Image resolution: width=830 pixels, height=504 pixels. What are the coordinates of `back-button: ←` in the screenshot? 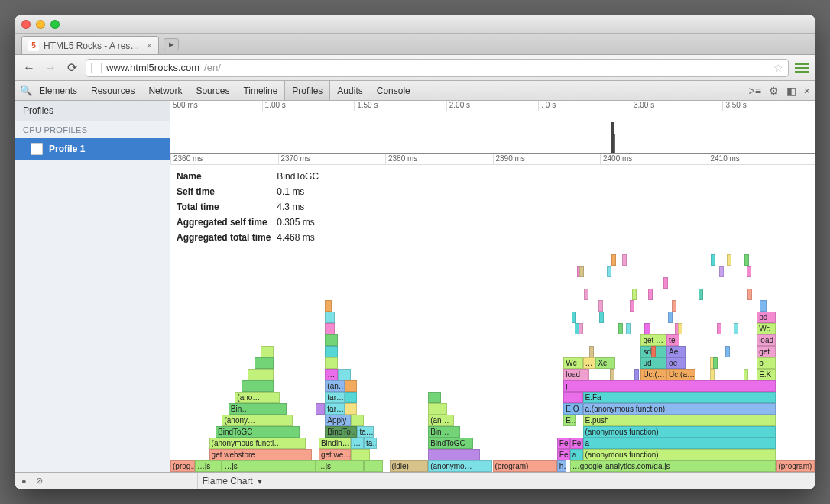 It's located at (29, 68).